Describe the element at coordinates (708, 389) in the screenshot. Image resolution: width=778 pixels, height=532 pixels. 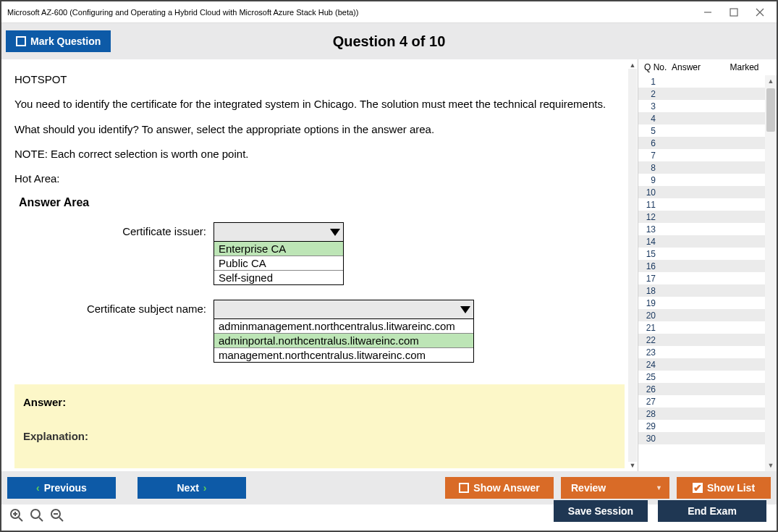
I see `question-list-row: 26` at that location.